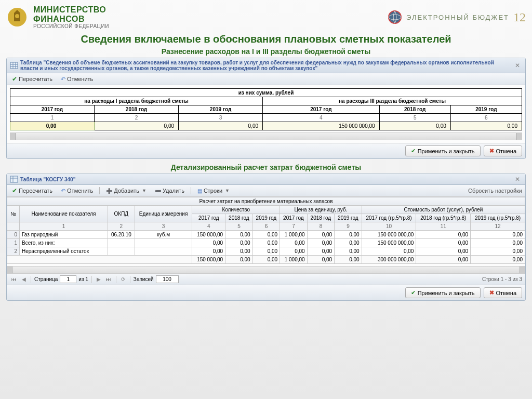 Image resolution: width=532 pixels, height=399 pixels. I want to click on refresh-icon: ⟳, so click(123, 280).